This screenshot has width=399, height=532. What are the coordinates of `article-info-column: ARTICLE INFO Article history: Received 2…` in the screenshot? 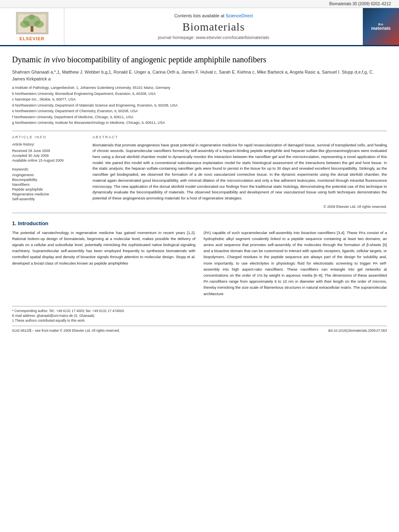 It's located at (48, 172).